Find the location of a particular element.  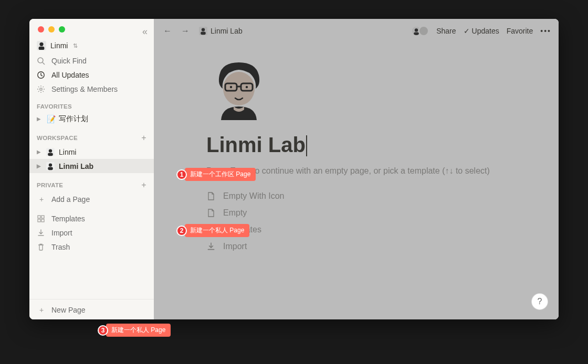

trash-icon is located at coordinates (41, 247).